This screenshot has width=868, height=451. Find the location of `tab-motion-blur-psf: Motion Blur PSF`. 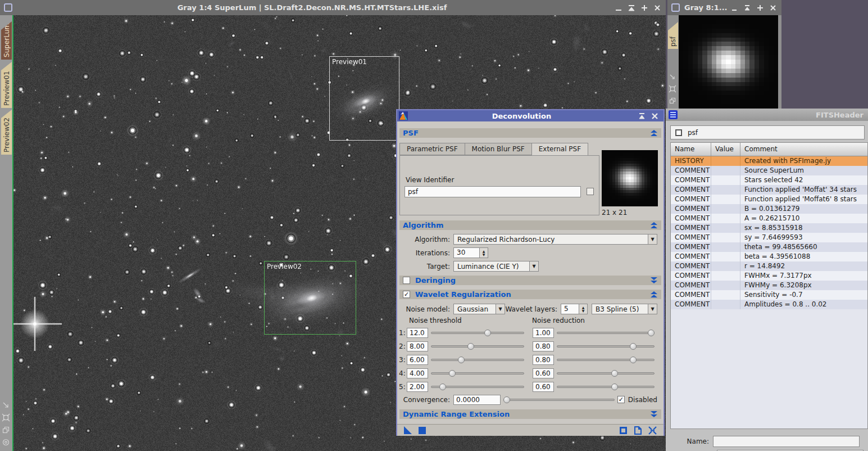

tab-motion-blur-psf: Motion Blur PSF is located at coordinates (498, 149).